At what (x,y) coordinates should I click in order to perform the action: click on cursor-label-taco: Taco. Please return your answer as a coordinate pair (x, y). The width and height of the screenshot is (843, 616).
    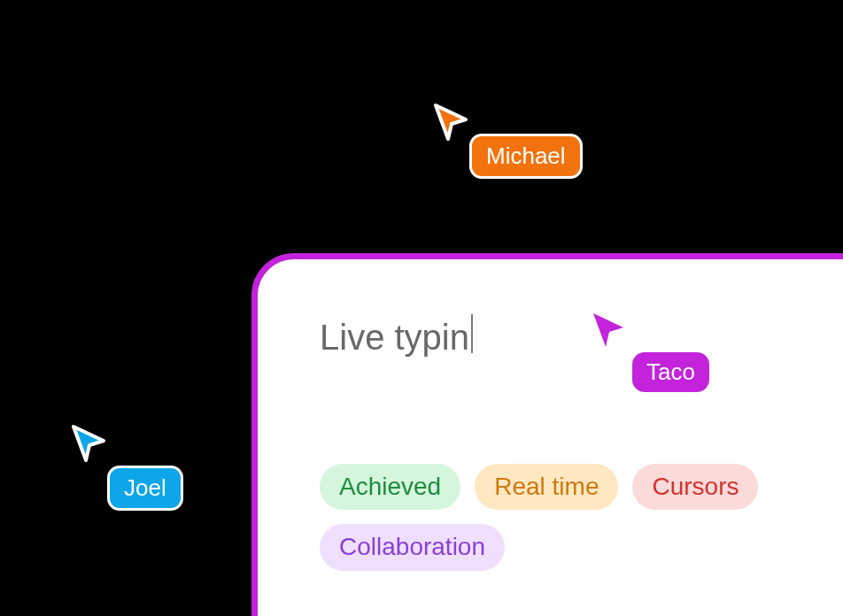
    Looking at the image, I should click on (671, 372).